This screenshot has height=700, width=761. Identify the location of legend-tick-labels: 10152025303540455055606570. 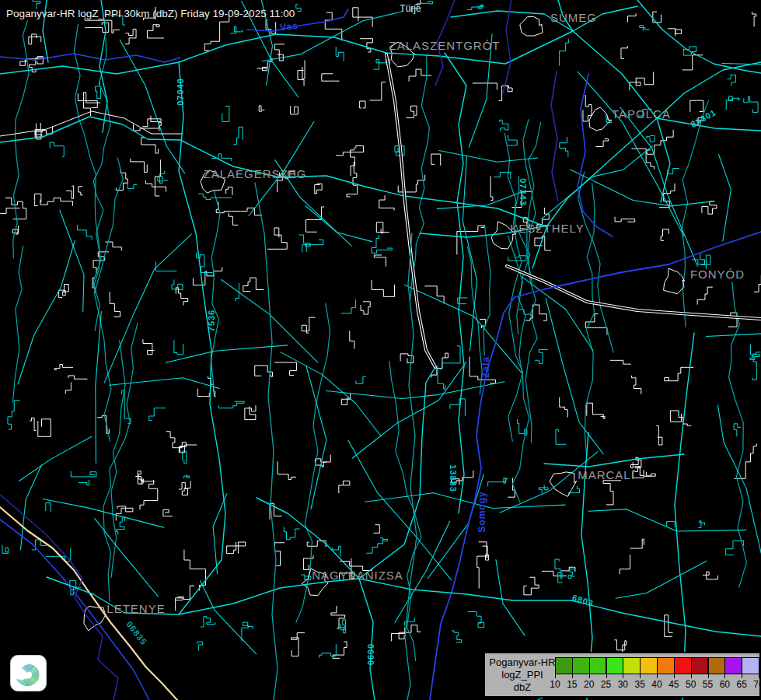
(658, 685).